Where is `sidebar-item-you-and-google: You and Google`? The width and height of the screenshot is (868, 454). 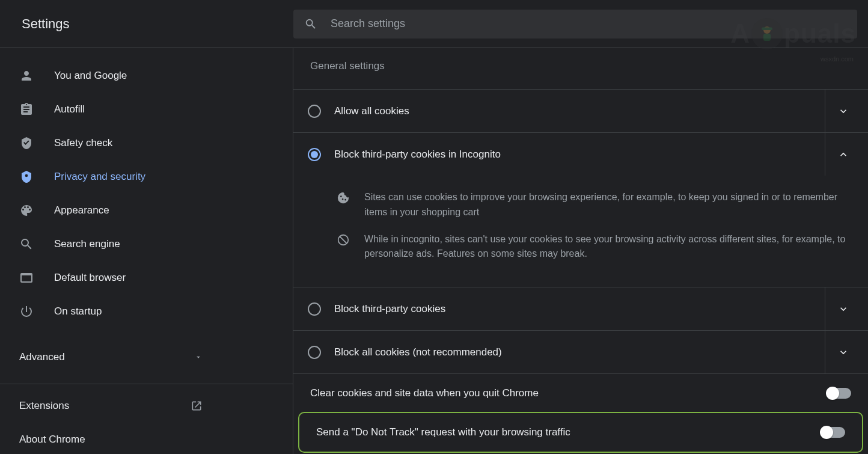
sidebar-item-you-and-google: You and Google is located at coordinates (147, 76).